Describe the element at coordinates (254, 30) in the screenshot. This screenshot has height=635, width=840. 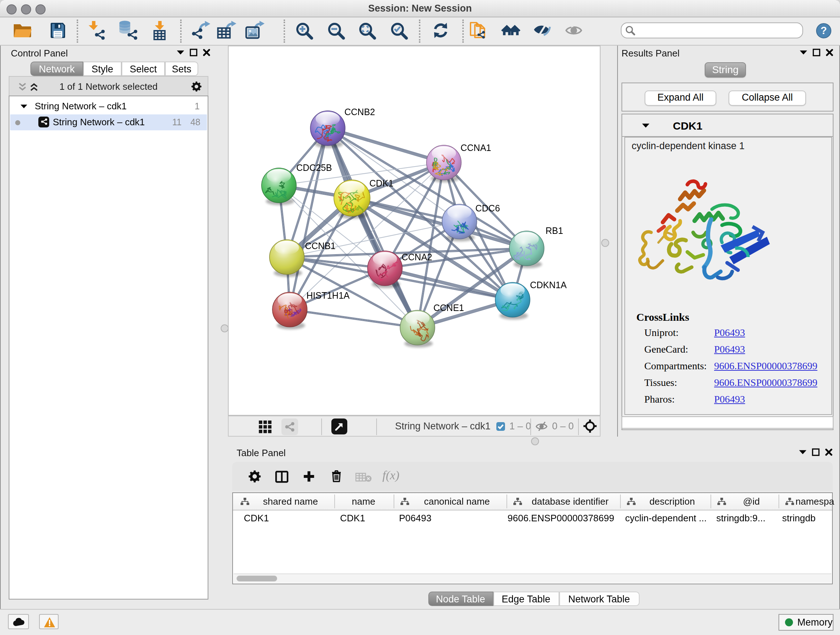
I see `export-image-button` at that location.